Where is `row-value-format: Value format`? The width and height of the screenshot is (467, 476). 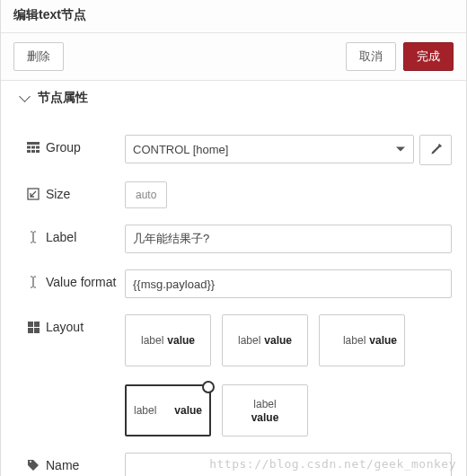 row-value-format: Value format is located at coordinates (239, 284).